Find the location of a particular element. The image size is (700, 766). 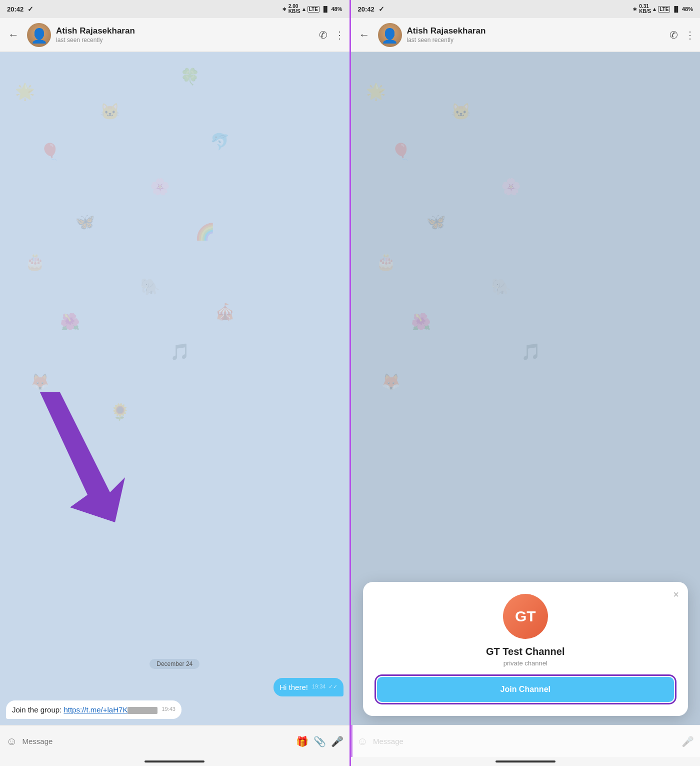

back-button-left: ← is located at coordinates (14, 35).